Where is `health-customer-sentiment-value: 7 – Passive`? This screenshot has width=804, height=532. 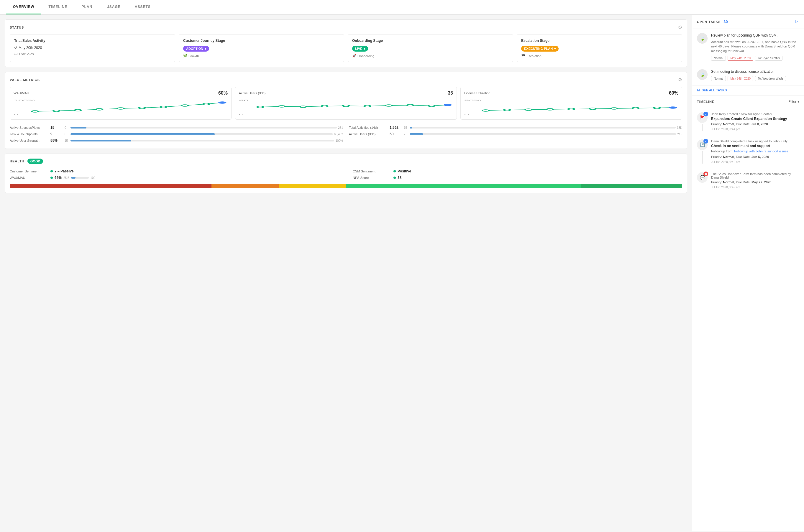
health-customer-sentiment-value: 7 – Passive is located at coordinates (62, 171).